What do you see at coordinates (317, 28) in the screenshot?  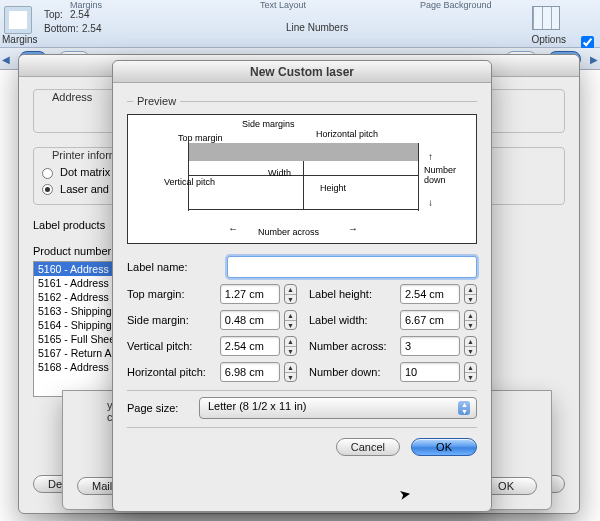 I see `line-numbers-label: Line Numbers` at bounding box center [317, 28].